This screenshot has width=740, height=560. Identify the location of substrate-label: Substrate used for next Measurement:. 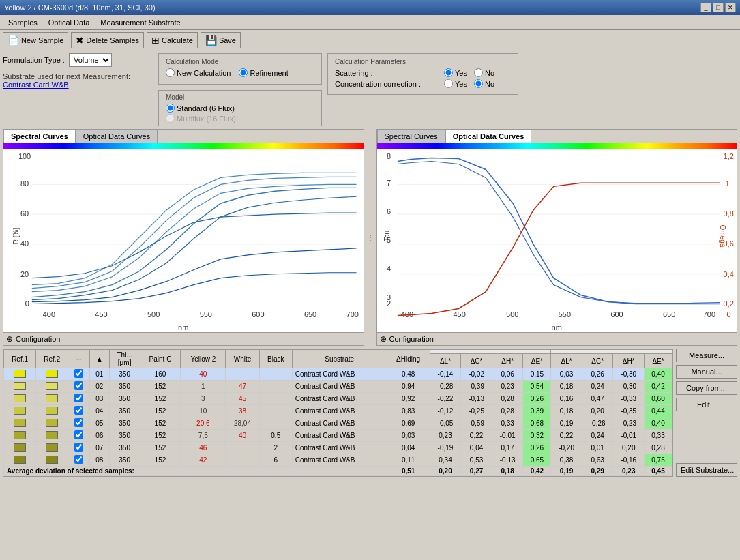
(78, 76).